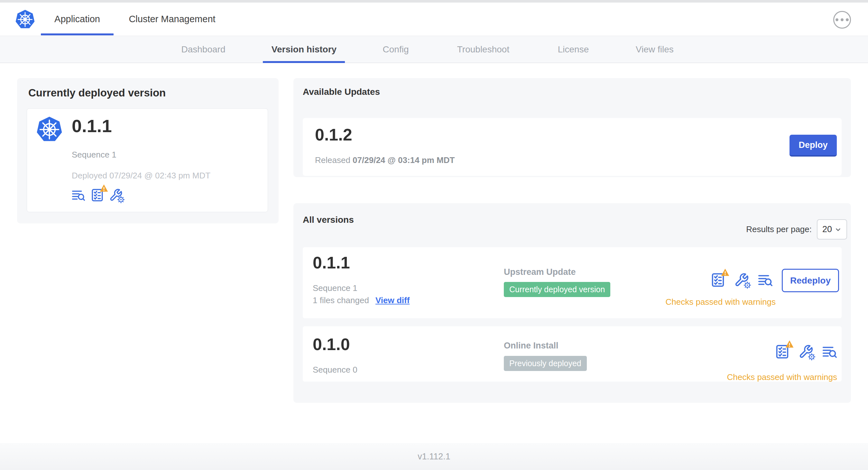  What do you see at coordinates (572, 147) in the screenshot?
I see `update-row: 0.1.2 Released 07/29/24 @ 03:14 pm MDT D…` at bounding box center [572, 147].